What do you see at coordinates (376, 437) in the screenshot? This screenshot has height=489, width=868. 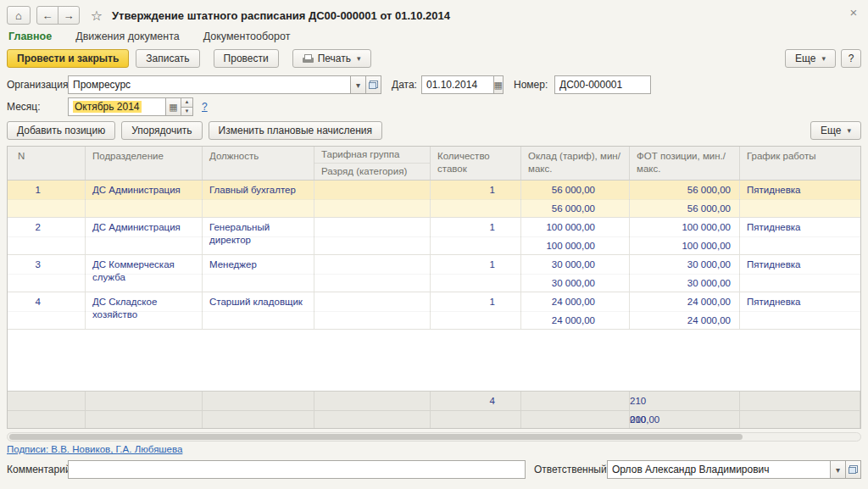 I see `scrollbar-thumb` at bounding box center [376, 437].